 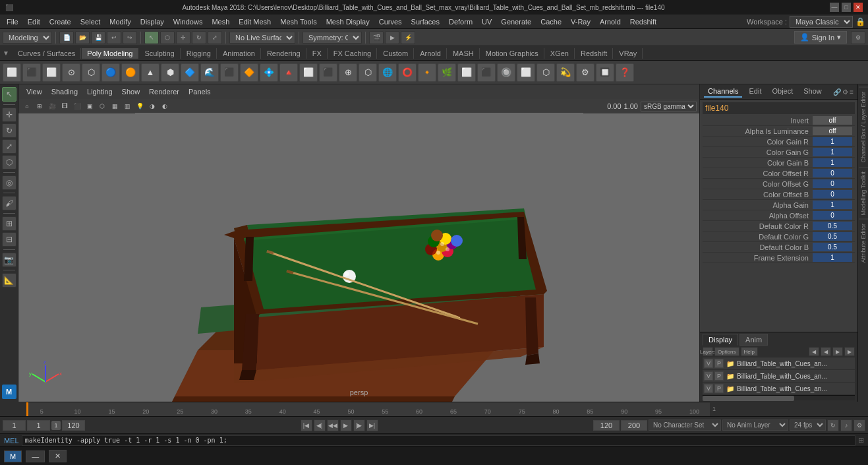 What do you see at coordinates (284, 53) in the screenshot?
I see `shelf-tab-rendering: Rendering` at bounding box center [284, 53].